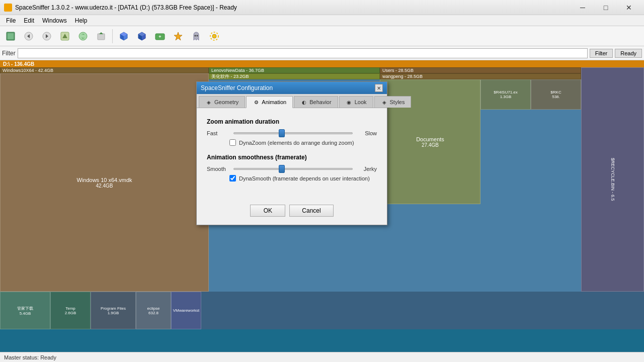 This screenshot has width=644, height=362. Describe the element at coordinates (322, 8) in the screenshot. I see `title-bar: SpaceSniffer 1.3.0.2 - www.uderzo.it - […` at that location.